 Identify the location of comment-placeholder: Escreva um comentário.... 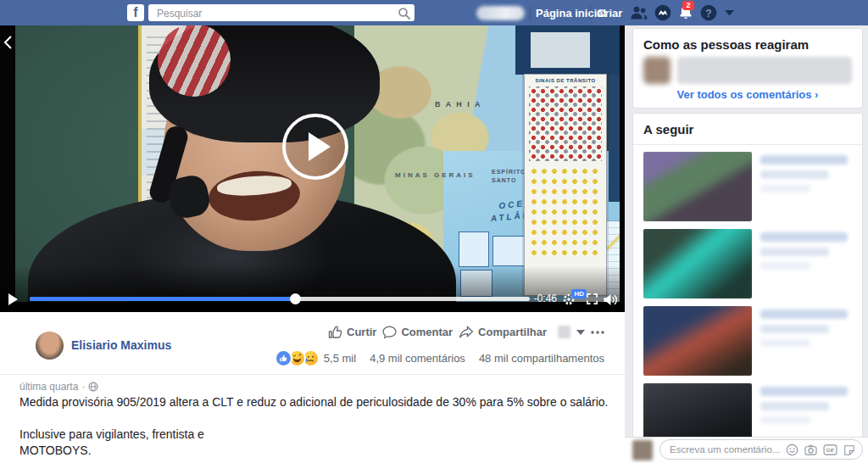
(725, 449).